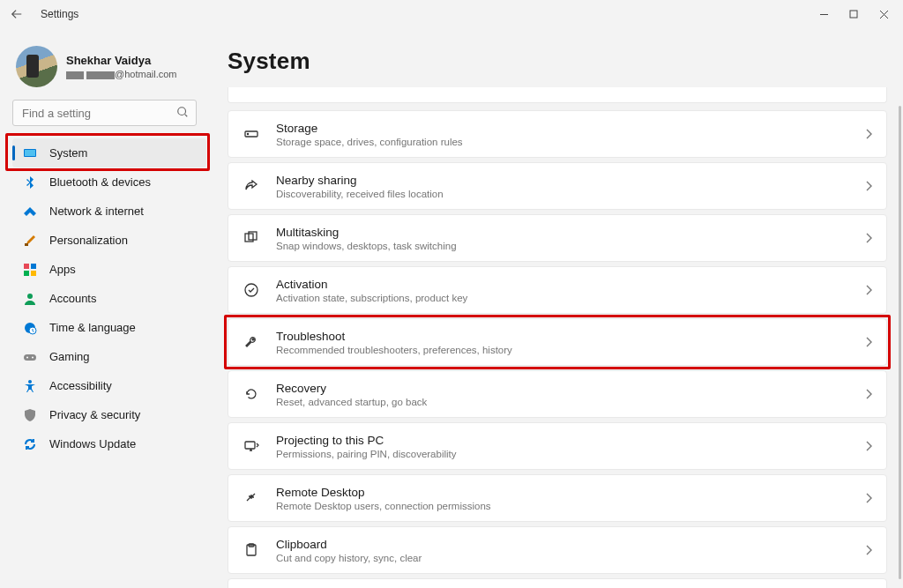 This screenshot has height=588, width=903. Describe the element at coordinates (571, 246) in the screenshot. I see `card-subtitle: Snap windows, desktops, task switching` at that location.